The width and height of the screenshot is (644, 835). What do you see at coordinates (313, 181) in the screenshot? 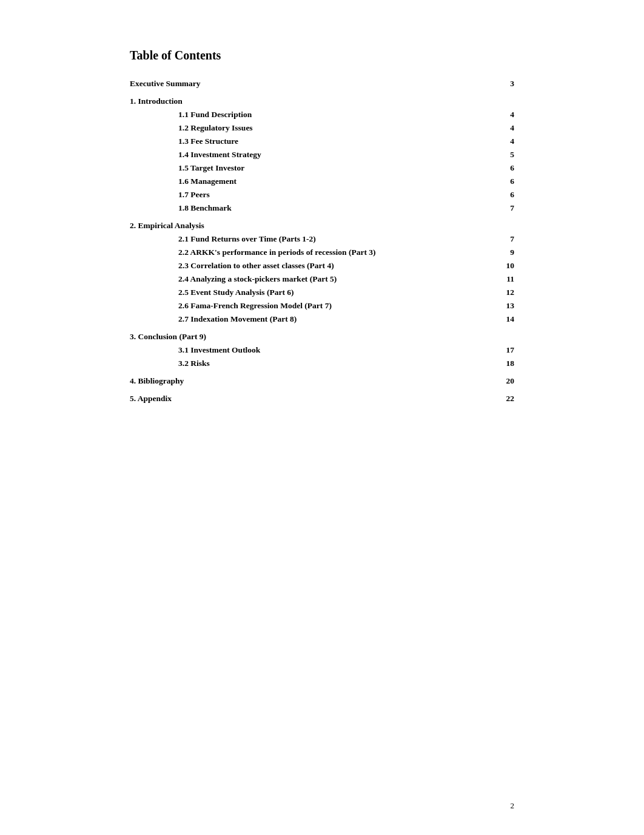
I see `toc-entry-label: 1.6 Management` at bounding box center [313, 181].